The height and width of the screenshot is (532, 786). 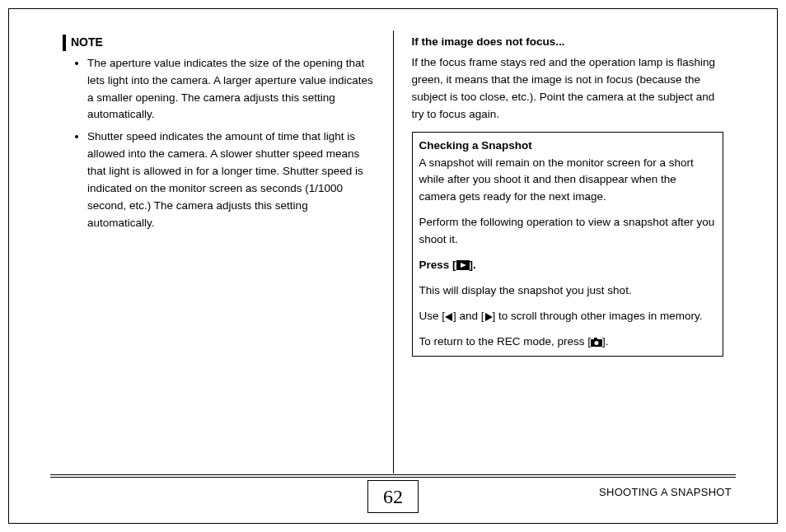 I want to click on press-line: Press []., so click(x=568, y=265).